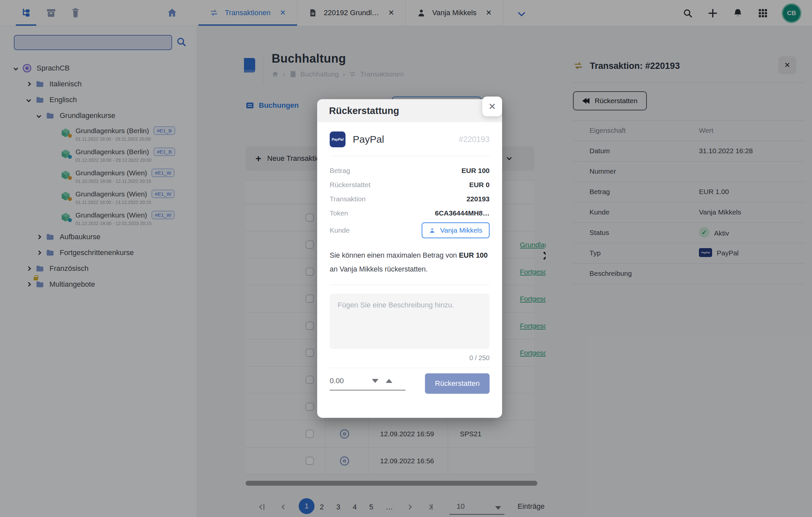  Describe the element at coordinates (410, 185) in the screenshot. I see `field-rueckerstattet: Rückerstattet EUR 0` at that location.